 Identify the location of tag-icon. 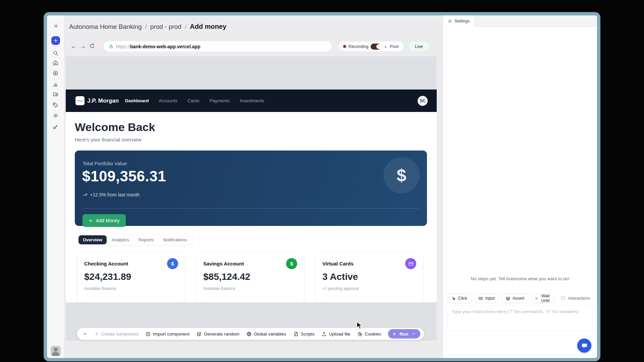
(56, 105).